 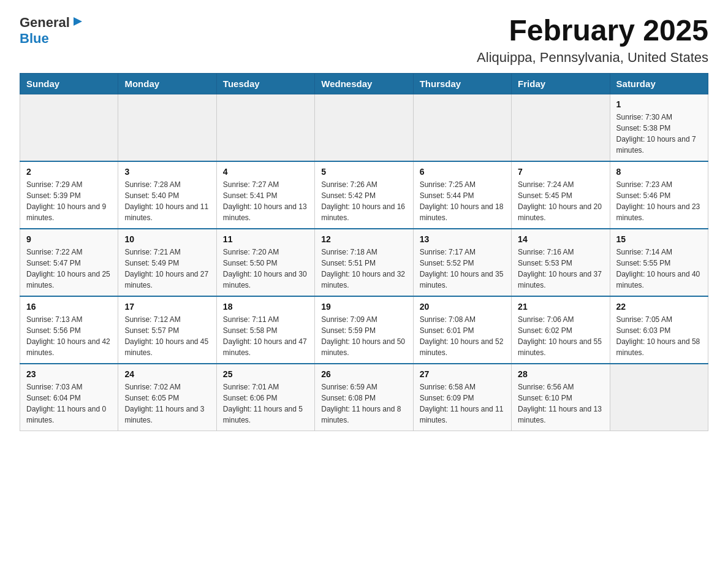 What do you see at coordinates (560, 307) in the screenshot?
I see `day-number: 21` at bounding box center [560, 307].